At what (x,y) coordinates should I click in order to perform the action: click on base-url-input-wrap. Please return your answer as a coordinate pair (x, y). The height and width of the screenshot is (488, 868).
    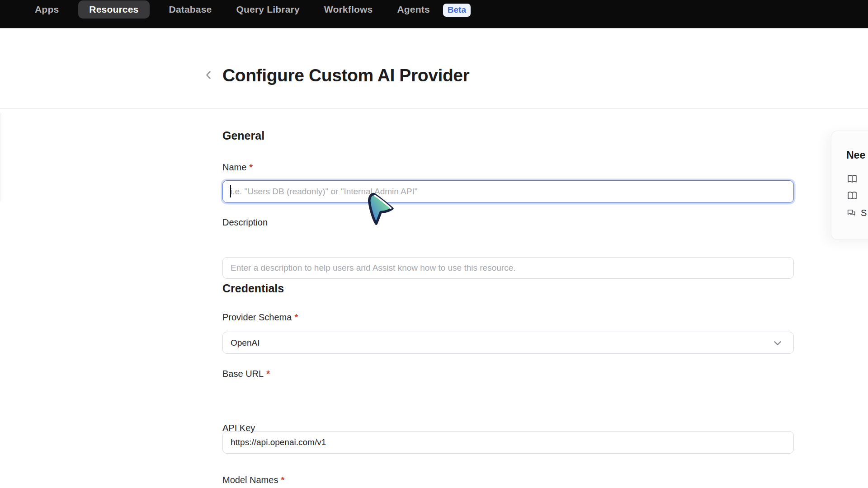
    Looking at the image, I should click on (508, 442).